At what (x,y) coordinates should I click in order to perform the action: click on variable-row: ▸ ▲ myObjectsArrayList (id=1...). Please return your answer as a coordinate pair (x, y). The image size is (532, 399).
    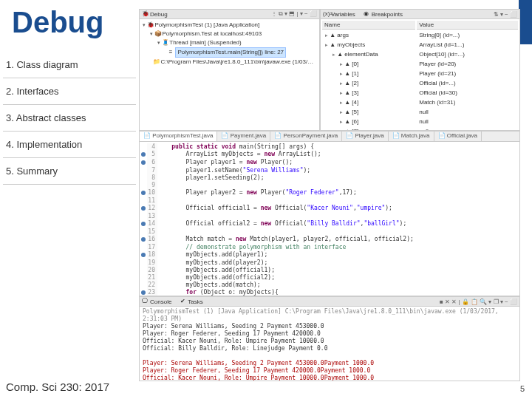
    Looking at the image, I should click on (420, 44).